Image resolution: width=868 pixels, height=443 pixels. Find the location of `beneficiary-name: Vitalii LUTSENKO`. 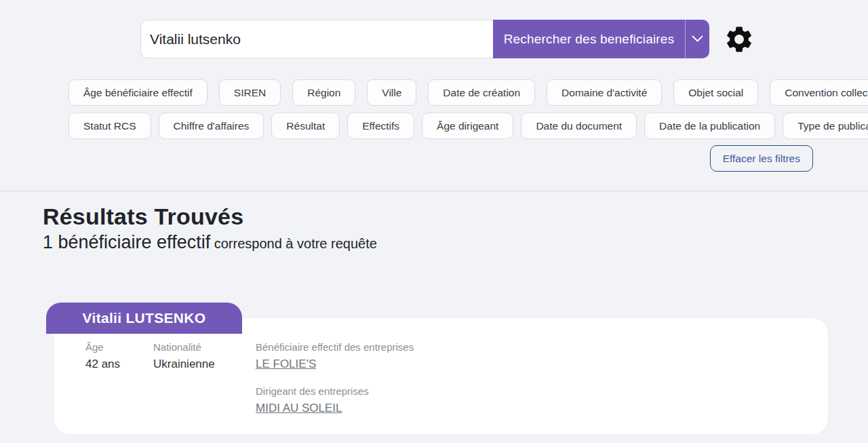

beneficiary-name: Vitalii LUTSENKO is located at coordinates (144, 318).